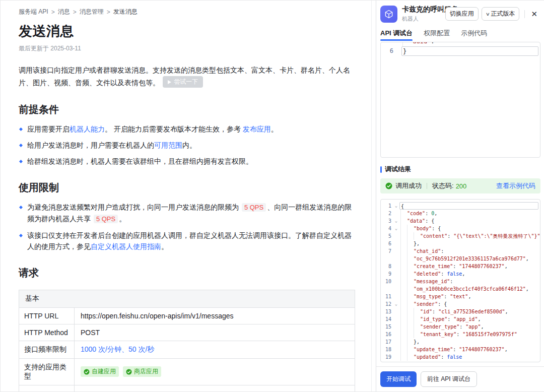 This screenshot has height=392, width=544. Describe the element at coordinates (460, 304) in the screenshot. I see `code-line: 12⌄"sender": {` at that location.